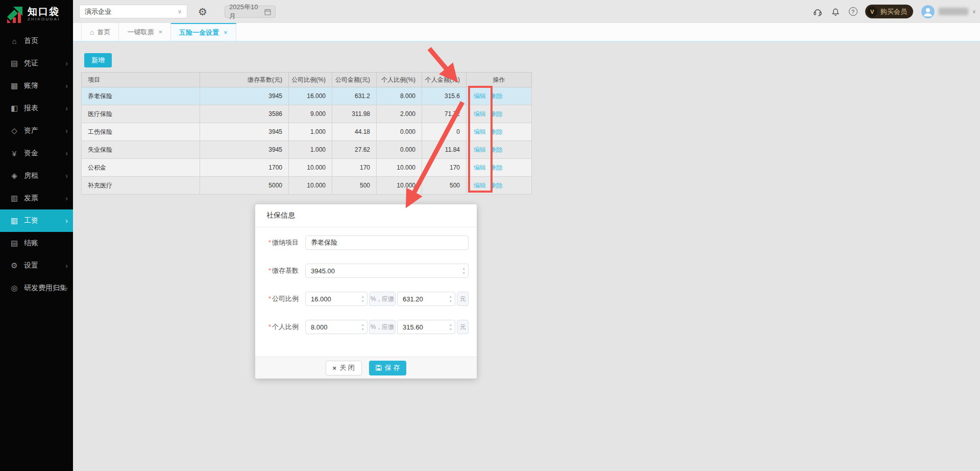 This screenshot has height=471, width=980. I want to click on fund-icon: ¥, so click(14, 153).